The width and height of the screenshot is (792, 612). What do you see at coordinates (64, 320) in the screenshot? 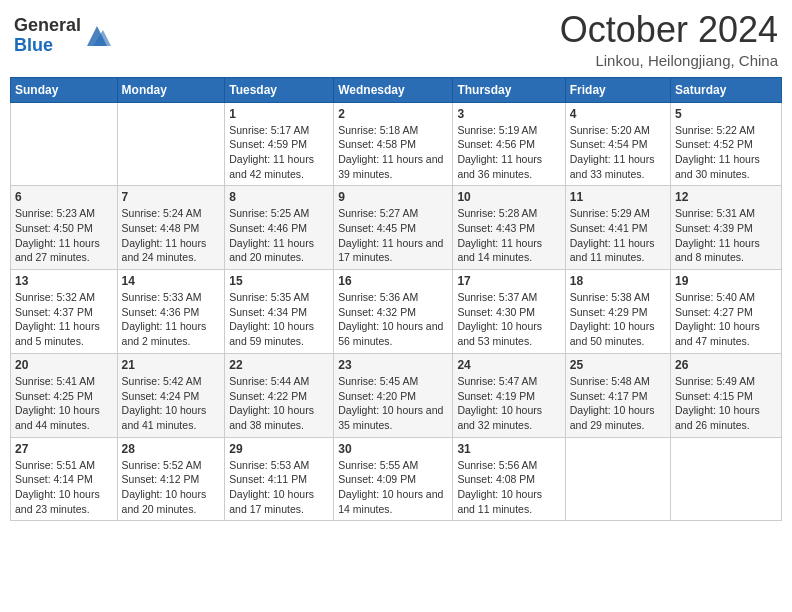
I see `day-info: Sunrise: 5:32 AMSunset: 4:37 PMDaylight:…` at bounding box center [64, 320].